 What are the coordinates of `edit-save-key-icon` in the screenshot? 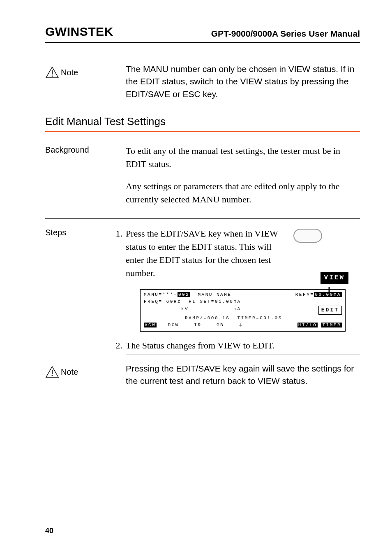 It's located at (308, 236).